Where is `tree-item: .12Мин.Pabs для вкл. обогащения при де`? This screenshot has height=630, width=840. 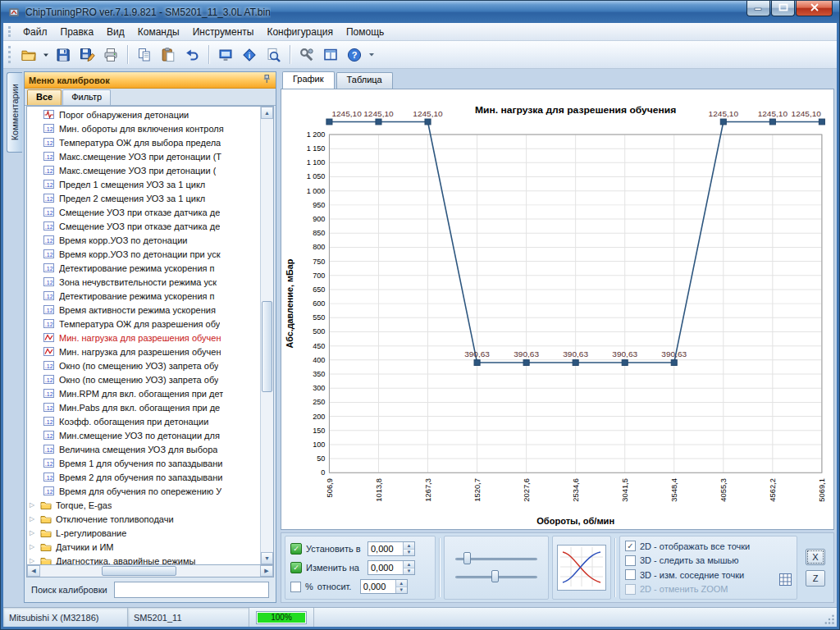 tree-item: .12Мин.Pabs для вкл. обогащения при де is located at coordinates (144, 407).